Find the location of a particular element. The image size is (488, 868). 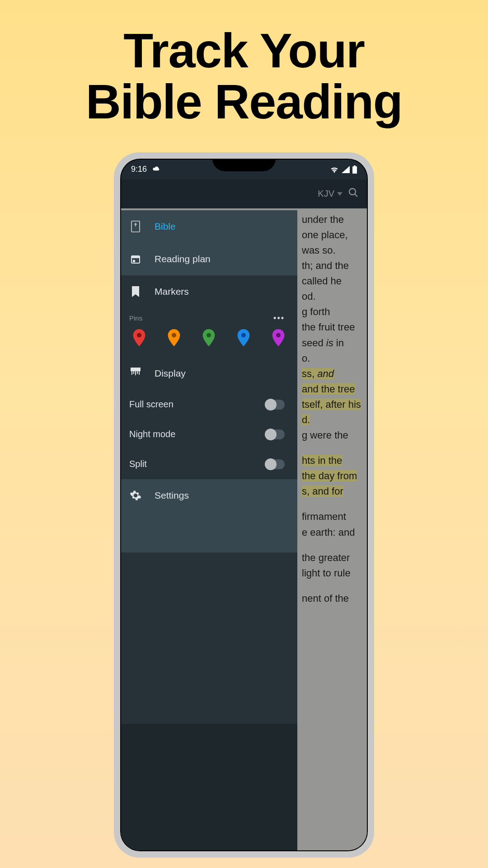

nav-reading-plan-label: Reading plan is located at coordinates (183, 259).